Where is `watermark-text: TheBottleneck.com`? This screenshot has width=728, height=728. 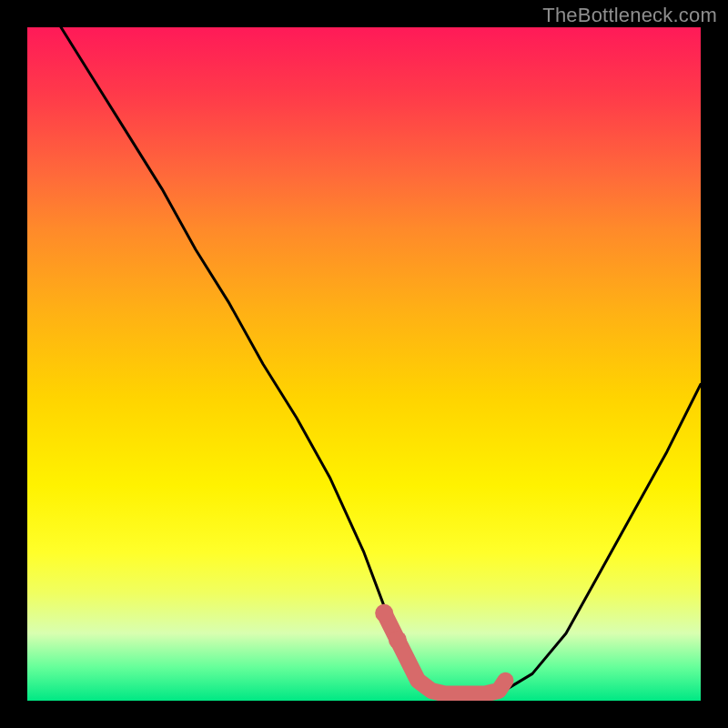
watermark-text: TheBottleneck.com is located at coordinates (630, 15).